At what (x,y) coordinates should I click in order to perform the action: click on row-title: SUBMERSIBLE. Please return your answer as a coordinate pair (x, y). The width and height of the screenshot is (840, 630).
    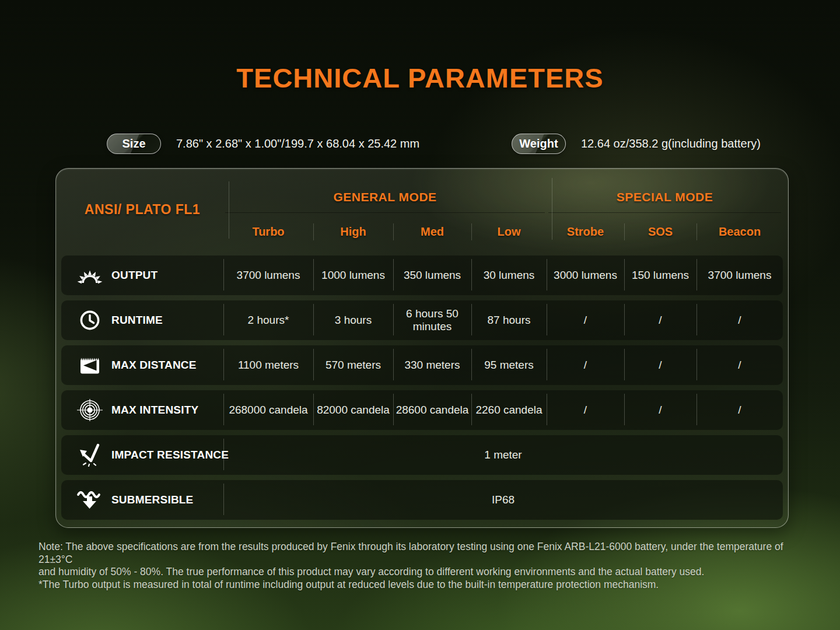
    Looking at the image, I should click on (153, 500).